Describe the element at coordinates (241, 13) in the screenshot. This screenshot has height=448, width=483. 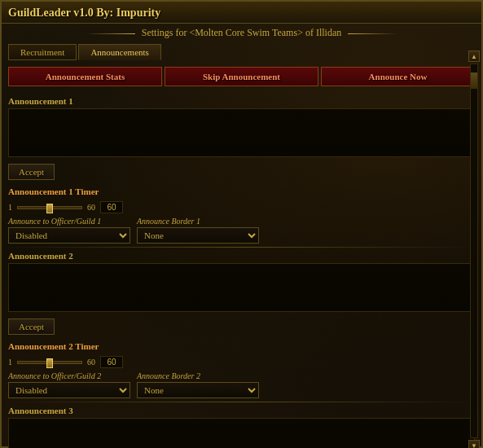
I see `title-bar: GuildLeader v1.0 By: Impurity` at that location.